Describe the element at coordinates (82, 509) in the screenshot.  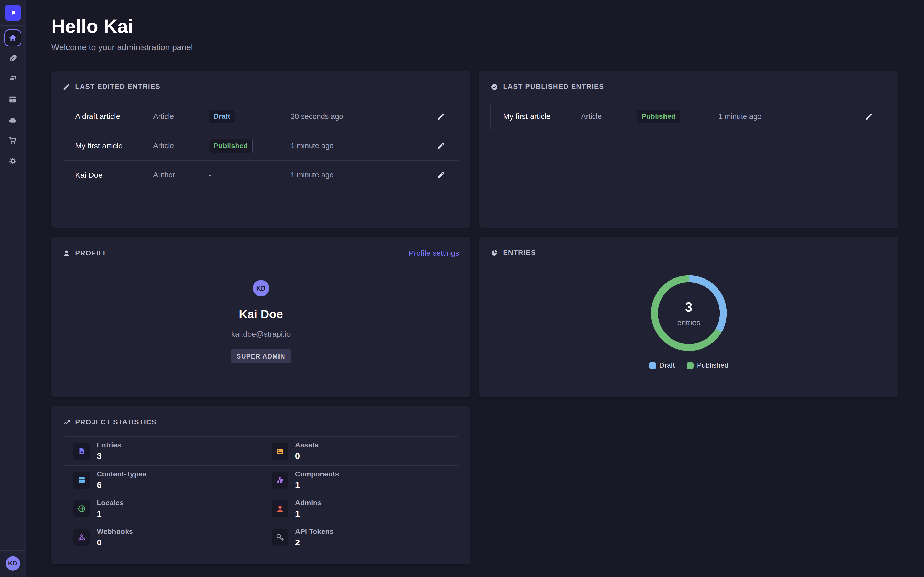
I see `globe-icon` at that location.